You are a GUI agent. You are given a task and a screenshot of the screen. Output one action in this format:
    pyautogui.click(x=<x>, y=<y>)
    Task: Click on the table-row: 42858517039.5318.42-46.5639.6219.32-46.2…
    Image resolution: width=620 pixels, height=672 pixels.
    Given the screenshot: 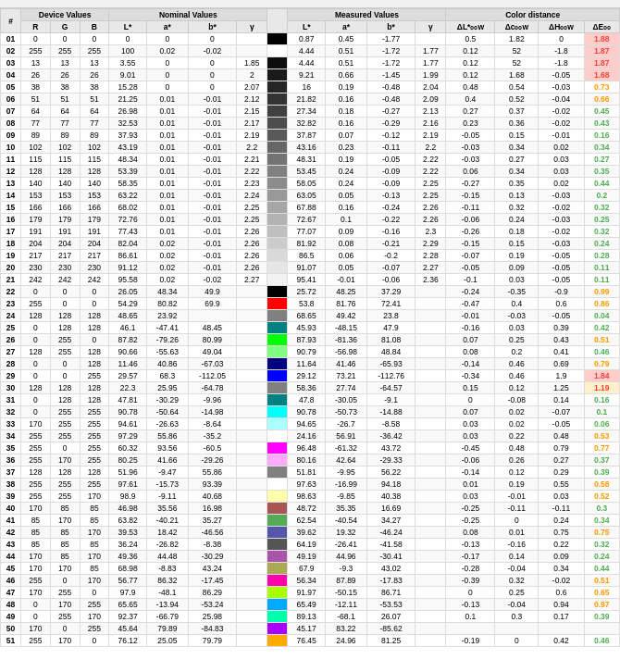 What is the action you would take?
    pyautogui.click(x=311, y=533)
    